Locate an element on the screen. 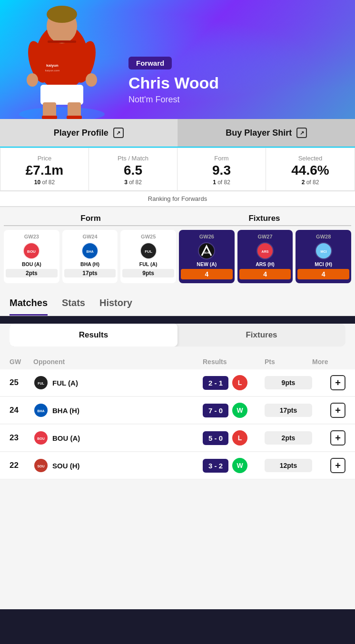 This screenshot has width=355, height=644. bou-logo: BOU is located at coordinates (31, 251).